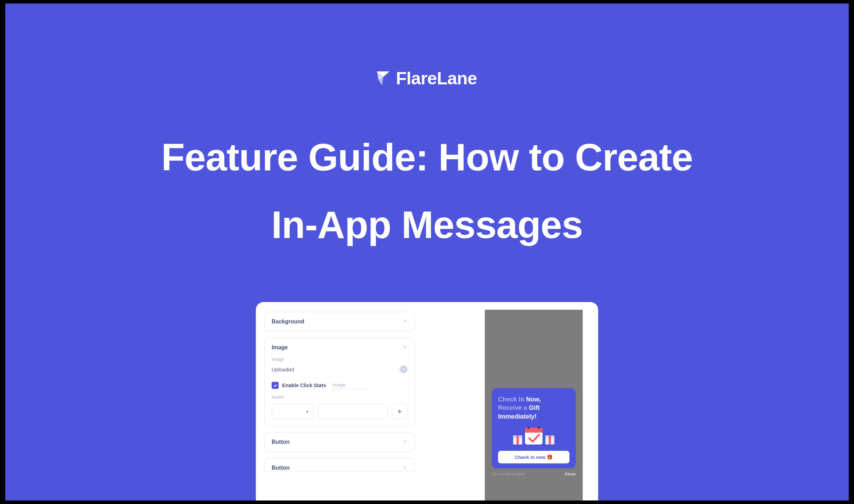  Describe the element at coordinates (405, 348) in the screenshot. I see `chevron-down-icon` at that location.